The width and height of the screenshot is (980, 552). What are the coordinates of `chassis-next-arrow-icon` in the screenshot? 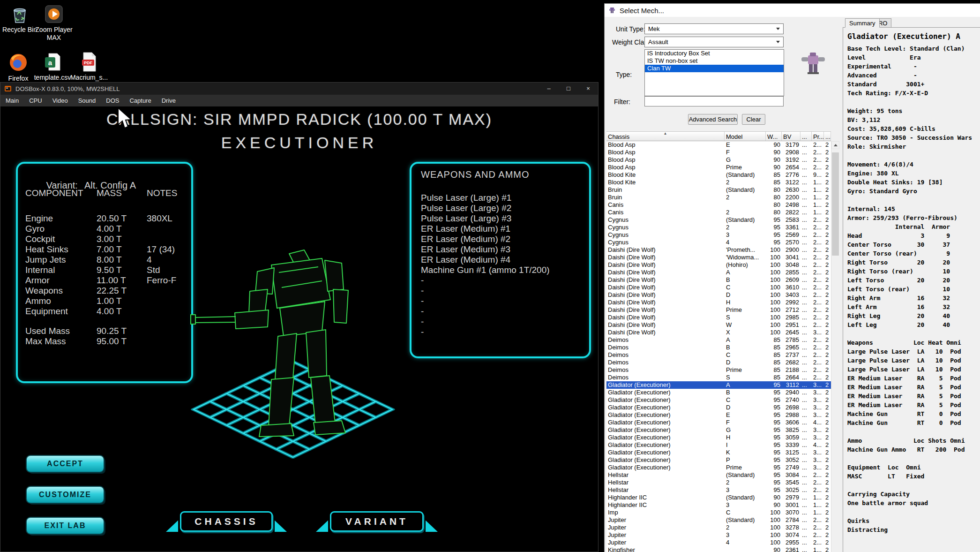 It's located at (281, 525).